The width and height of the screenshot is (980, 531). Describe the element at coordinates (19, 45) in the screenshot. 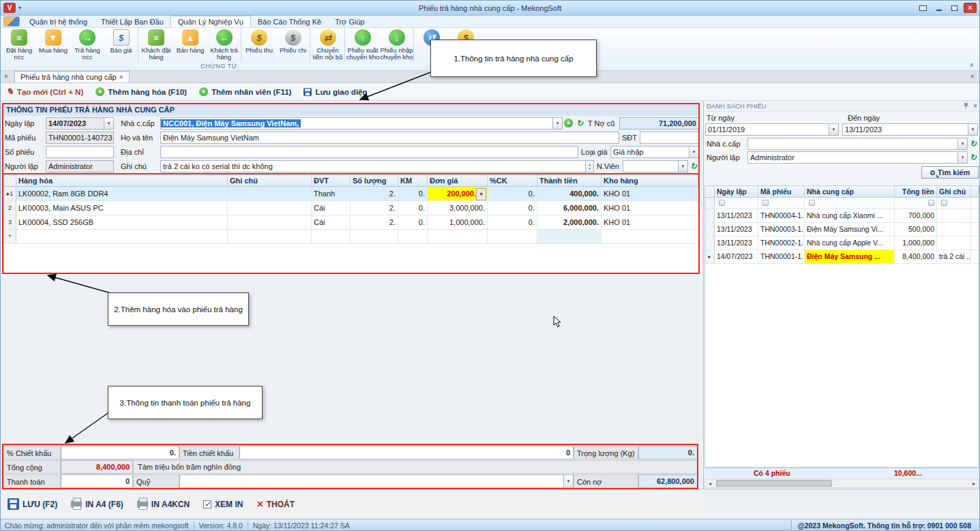

I see `ribbon-button: ≡ Đặt hàng ncc` at that location.